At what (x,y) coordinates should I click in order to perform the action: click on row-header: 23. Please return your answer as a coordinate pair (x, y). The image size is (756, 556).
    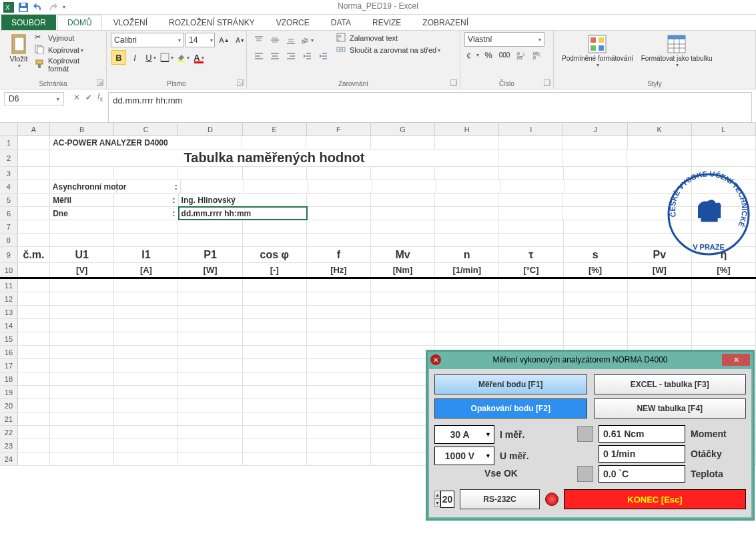
    Looking at the image, I should click on (9, 446).